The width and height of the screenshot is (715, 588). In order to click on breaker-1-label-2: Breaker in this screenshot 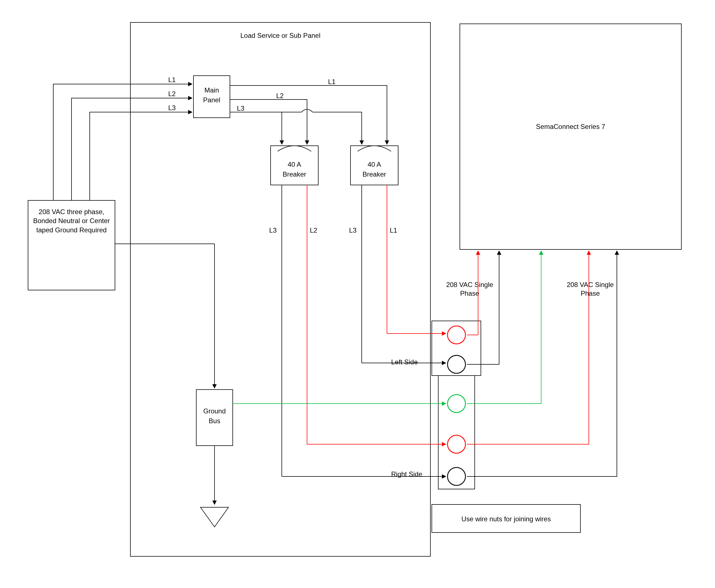, I will do `click(294, 174)`.